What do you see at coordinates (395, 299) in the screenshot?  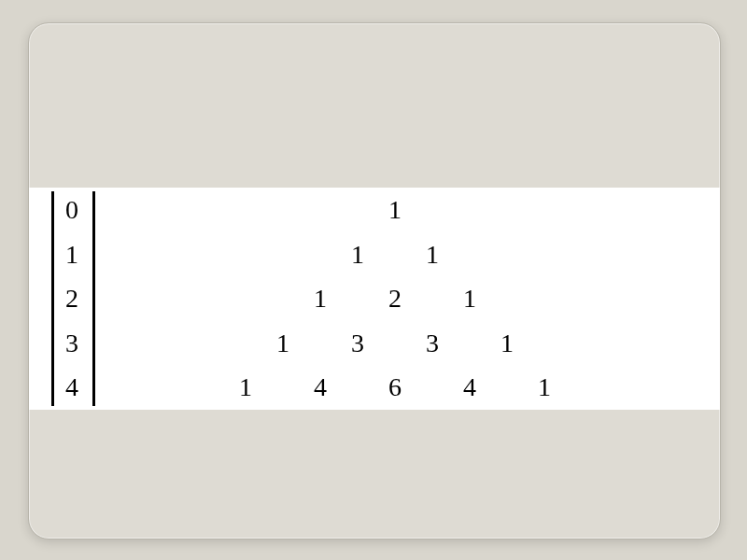 I see `triangle-cell: 2` at bounding box center [395, 299].